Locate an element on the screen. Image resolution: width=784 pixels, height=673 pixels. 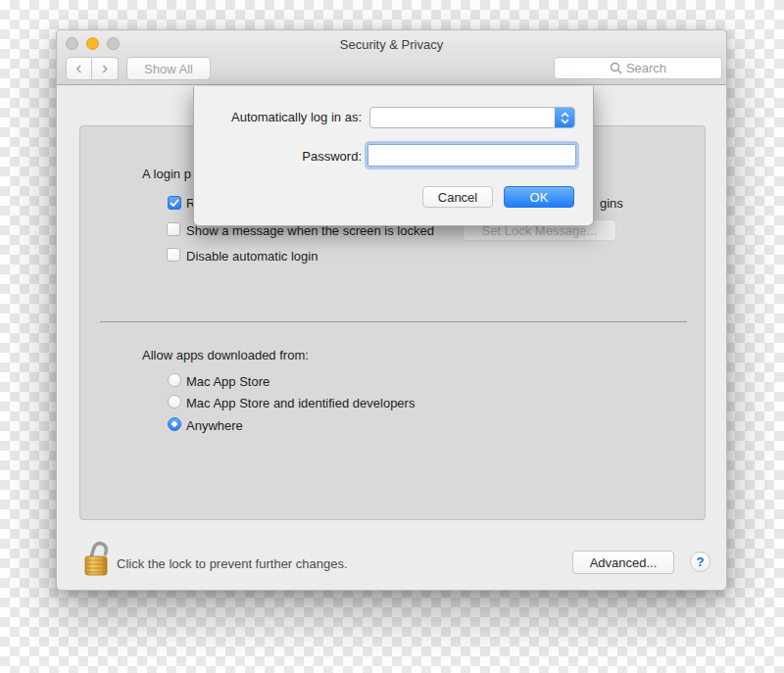
login-password-intro-text: A login p is located at coordinates (167, 174).